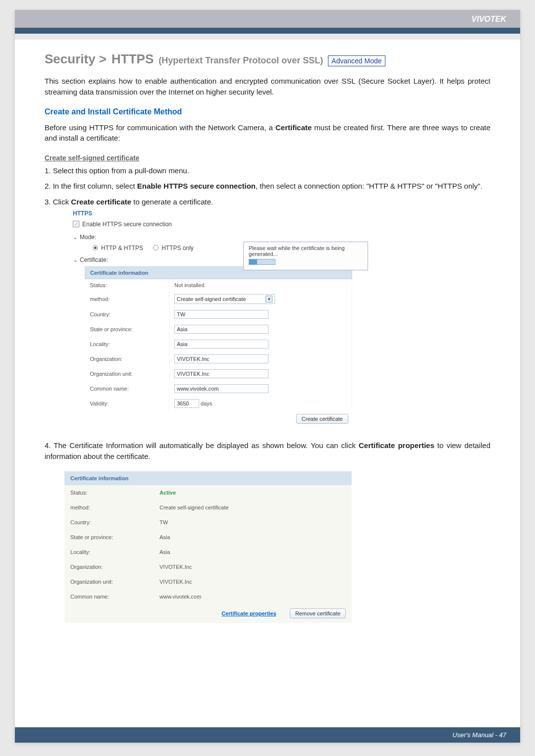 The width and height of the screenshot is (535, 756). What do you see at coordinates (187, 403) in the screenshot?
I see `validity-input: 3650` at bounding box center [187, 403].